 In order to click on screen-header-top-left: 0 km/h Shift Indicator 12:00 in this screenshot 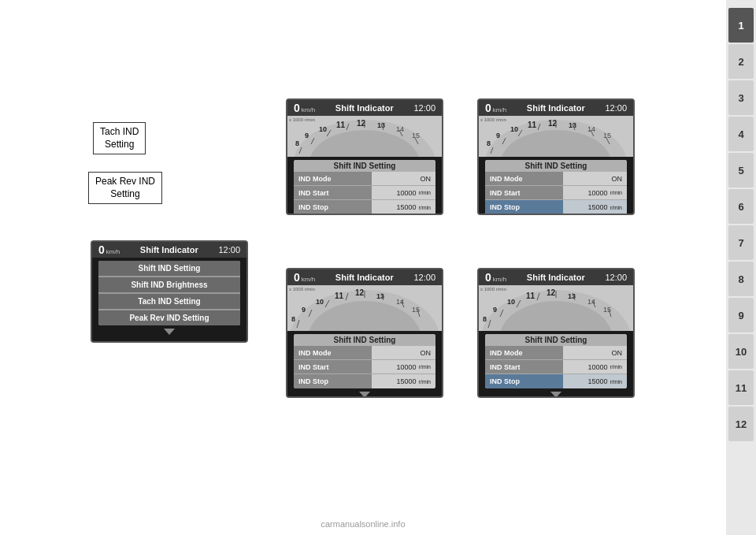, I will do `click(365, 108)`.